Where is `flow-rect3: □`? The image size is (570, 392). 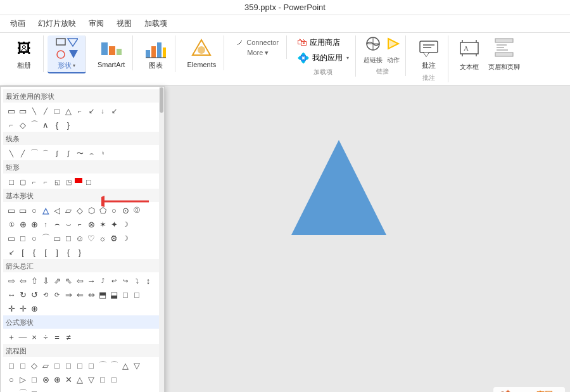 flow-rect3: □ is located at coordinates (57, 365).